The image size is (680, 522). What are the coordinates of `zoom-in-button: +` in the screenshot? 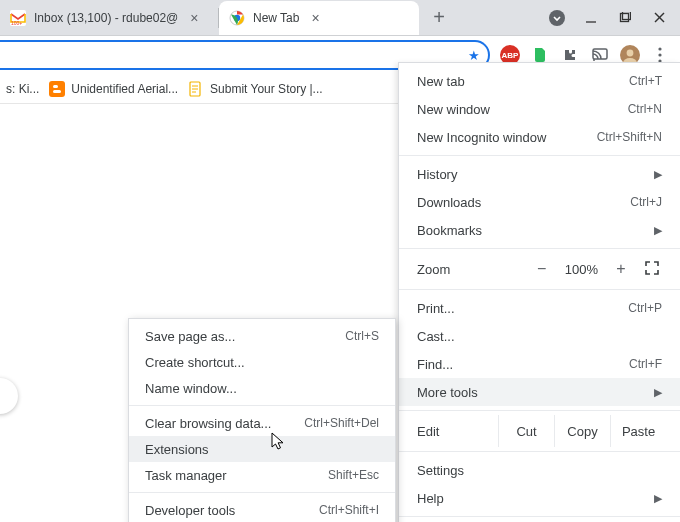 It's located at (621, 269).